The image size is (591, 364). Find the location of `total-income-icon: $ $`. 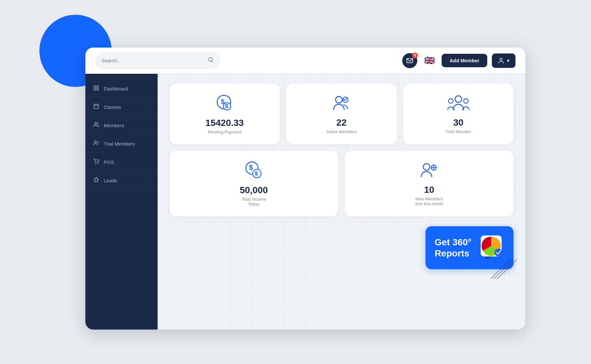

total-income-icon: $ $ is located at coordinates (254, 171).